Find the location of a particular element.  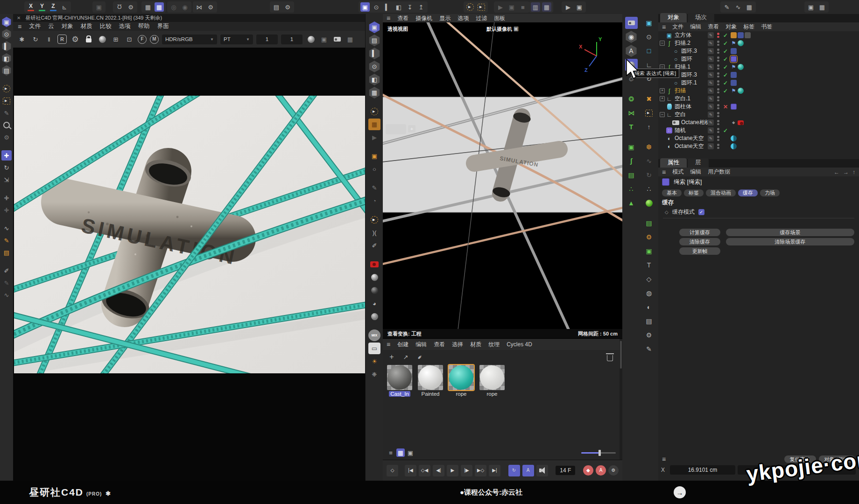

viewport-name-label: 透视视图 is located at coordinates (398, 29).